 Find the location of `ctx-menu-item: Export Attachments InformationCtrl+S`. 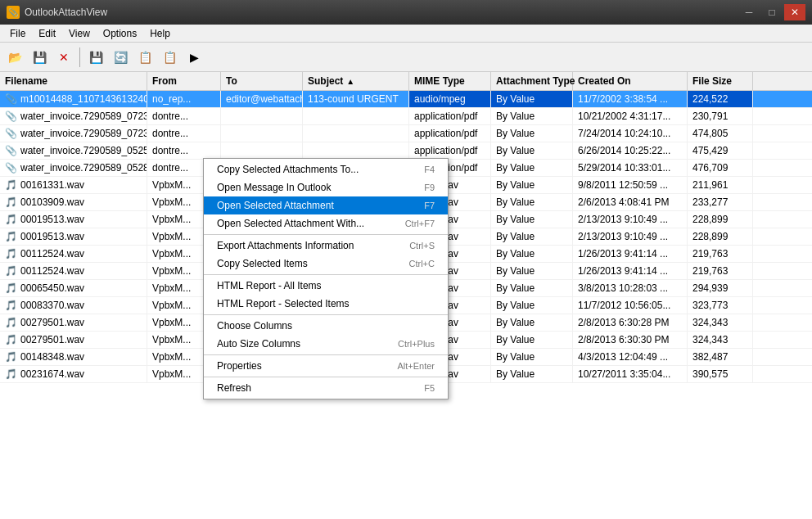

ctx-menu-item: Export Attachments InformationCtrl+S is located at coordinates (326, 246).